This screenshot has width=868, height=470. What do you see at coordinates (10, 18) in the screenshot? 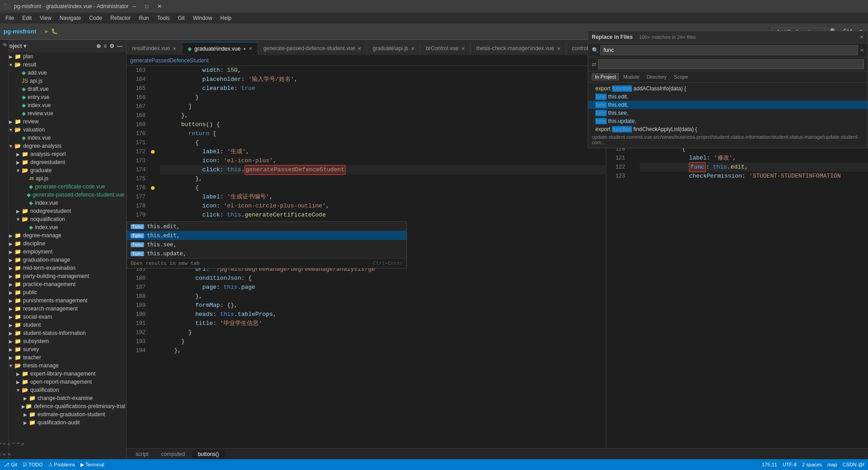
I see `menu-file: File` at bounding box center [10, 18].